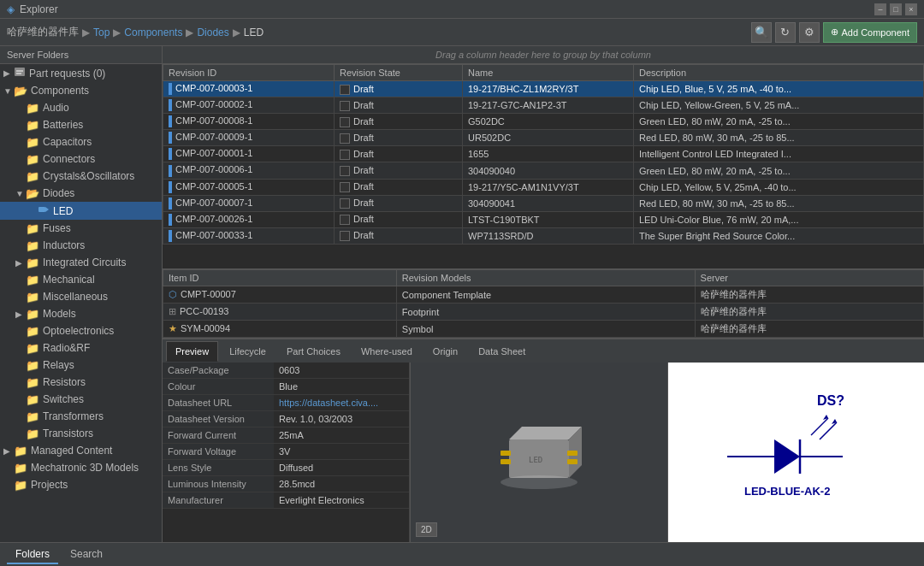 This screenshot has height=566, width=924. Describe the element at coordinates (80, 245) in the screenshot. I see `sidebar-item-inductors: 📁Inductors` at that location.